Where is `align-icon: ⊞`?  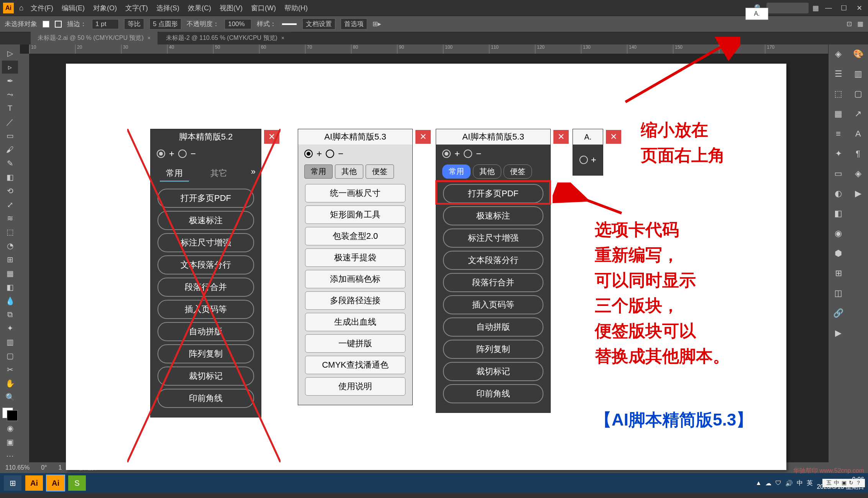 align-icon: ⊞ is located at coordinates (838, 273).